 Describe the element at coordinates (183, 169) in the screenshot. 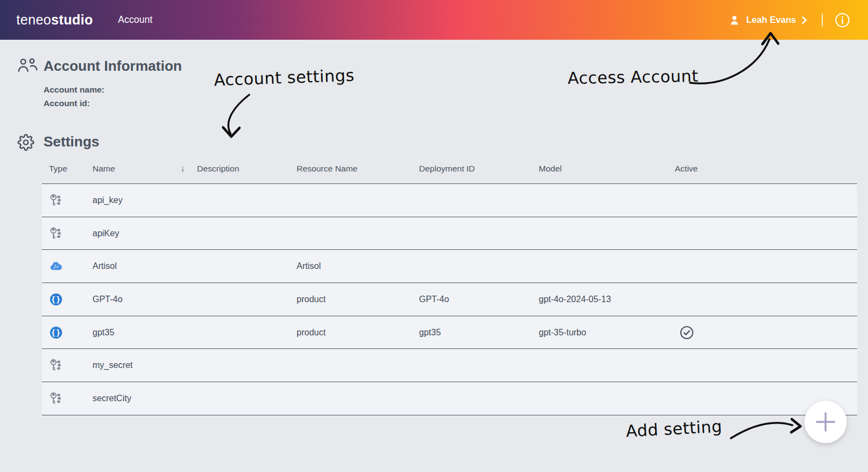

I see `sort-descending-icon: ↓` at that location.